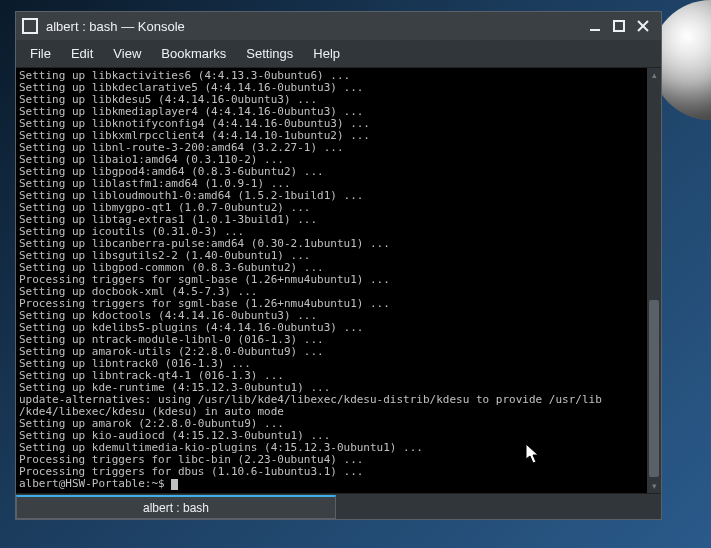  I want to click on menu-edit: Edit, so click(82, 54).